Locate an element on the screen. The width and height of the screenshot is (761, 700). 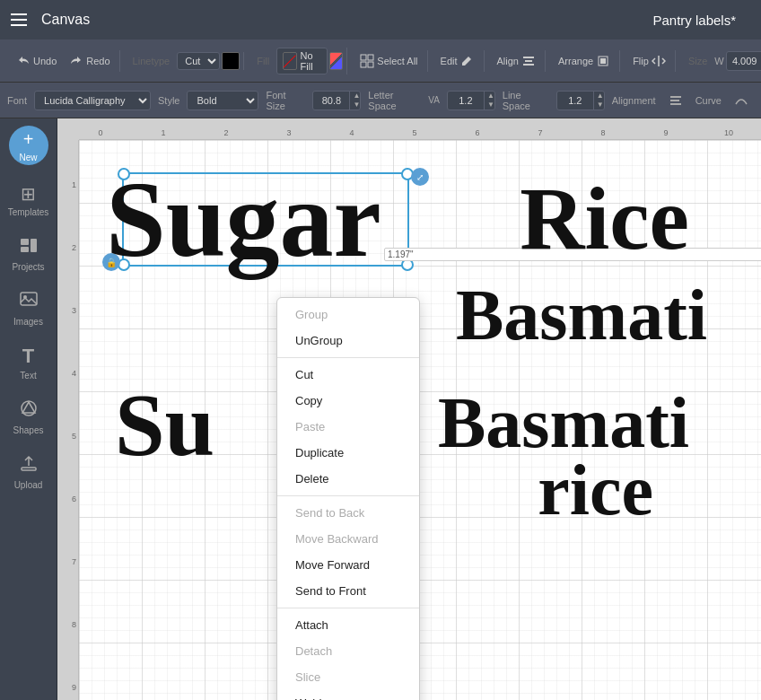
curve-label: Curve is located at coordinates (709, 101).